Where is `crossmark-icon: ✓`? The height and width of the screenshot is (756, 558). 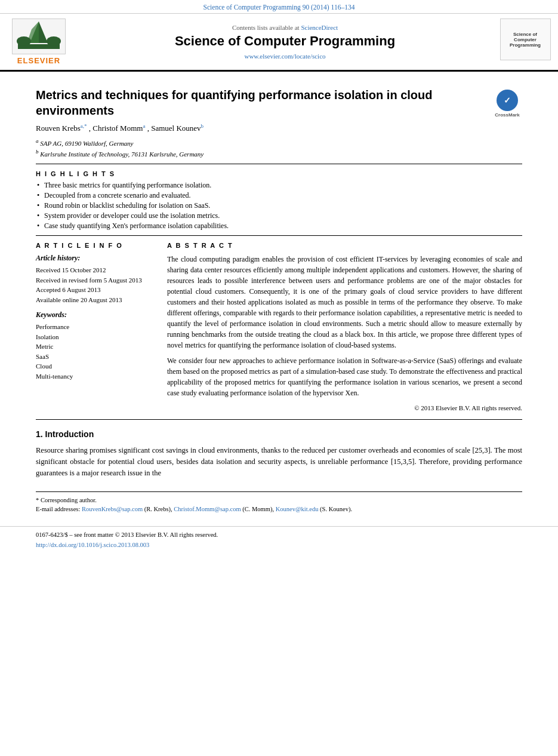
crossmark-icon: ✓ is located at coordinates (507, 100).